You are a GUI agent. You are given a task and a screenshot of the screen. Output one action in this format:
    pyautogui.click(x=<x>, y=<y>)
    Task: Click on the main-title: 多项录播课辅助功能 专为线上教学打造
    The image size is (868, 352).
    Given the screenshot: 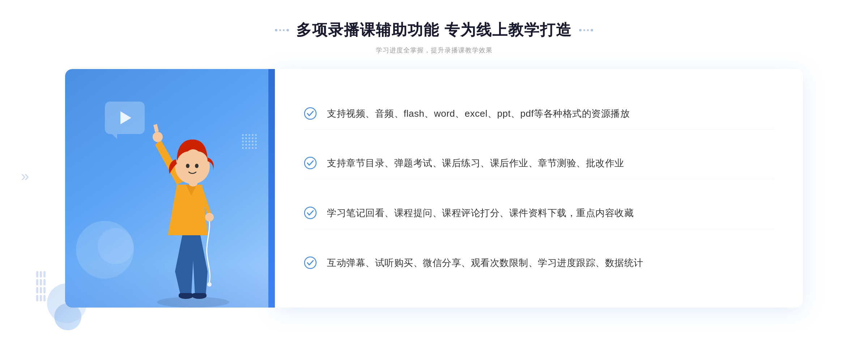 What is the action you would take?
    pyautogui.click(x=434, y=30)
    